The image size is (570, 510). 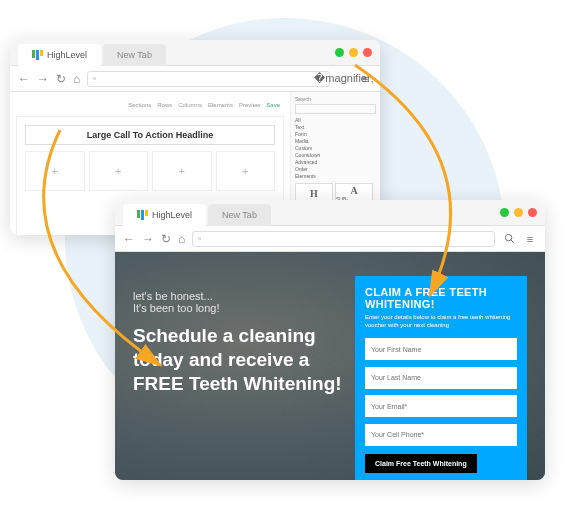 What do you see at coordinates (344, 79) in the screenshot?
I see `search-icon: �magnifier;` at bounding box center [344, 79].